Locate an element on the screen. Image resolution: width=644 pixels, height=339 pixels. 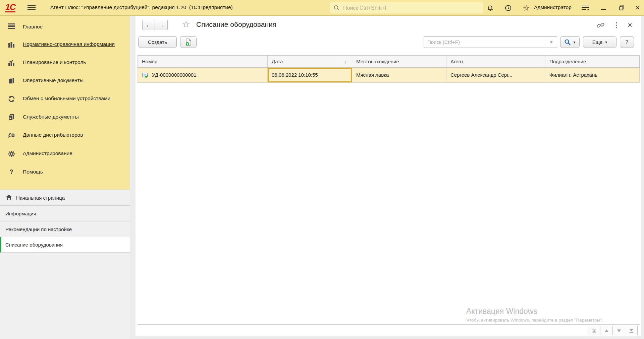
close-window-button: × is located at coordinates (638, 8).